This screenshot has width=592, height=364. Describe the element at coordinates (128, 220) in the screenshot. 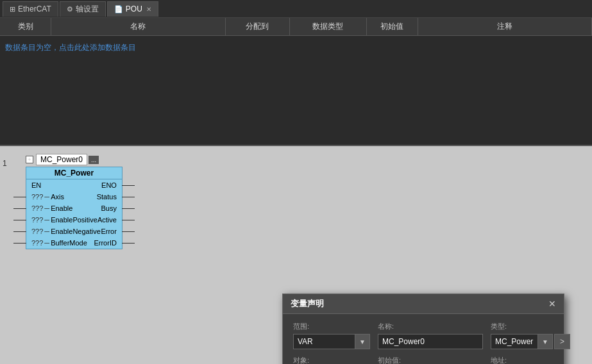

I see `connector-active-right` at that location.